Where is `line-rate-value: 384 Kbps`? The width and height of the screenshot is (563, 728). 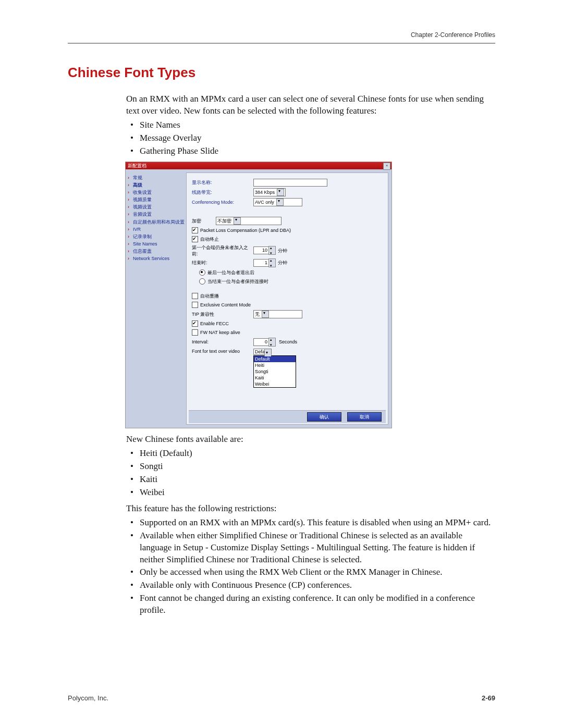 line-rate-value: 384 Kbps is located at coordinates (265, 192).